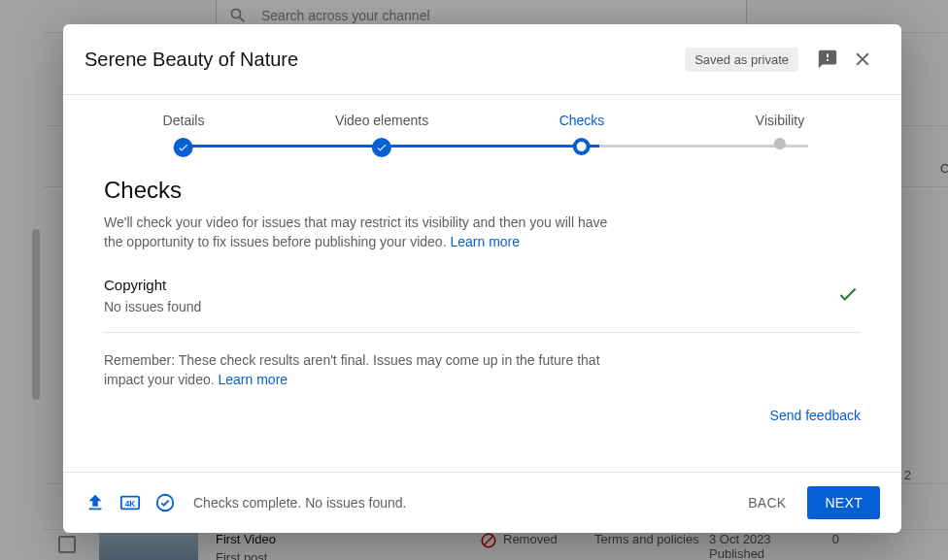  What do you see at coordinates (185, 120) in the screenshot?
I see `step-label: Details` at bounding box center [185, 120].